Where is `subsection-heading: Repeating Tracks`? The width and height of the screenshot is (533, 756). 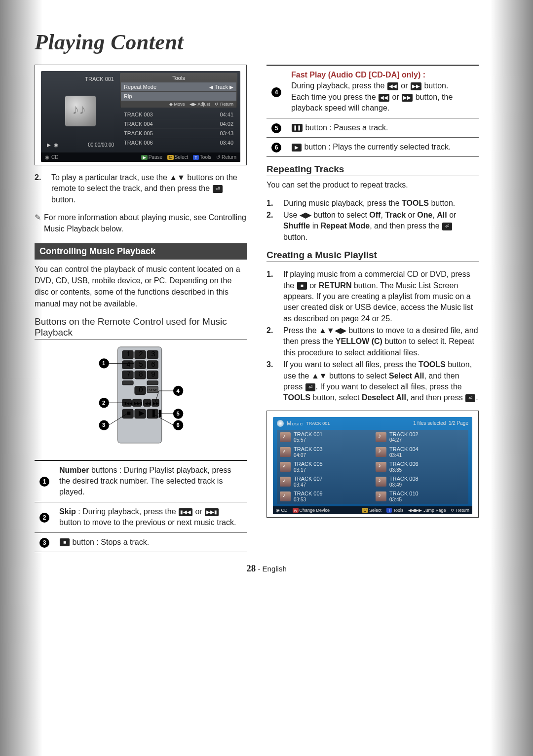 subsection-heading: Repeating Tracks is located at coordinates (373, 170).